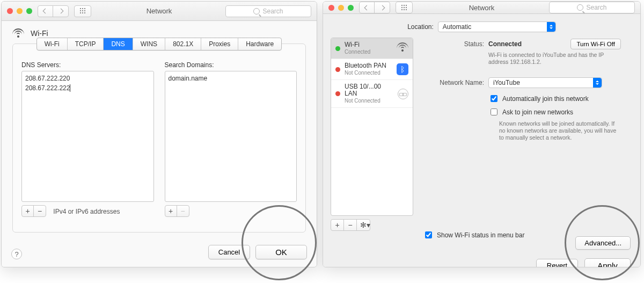 This screenshot has width=644, height=283. I want to click on advanced-button: Advanced..., so click(603, 243).